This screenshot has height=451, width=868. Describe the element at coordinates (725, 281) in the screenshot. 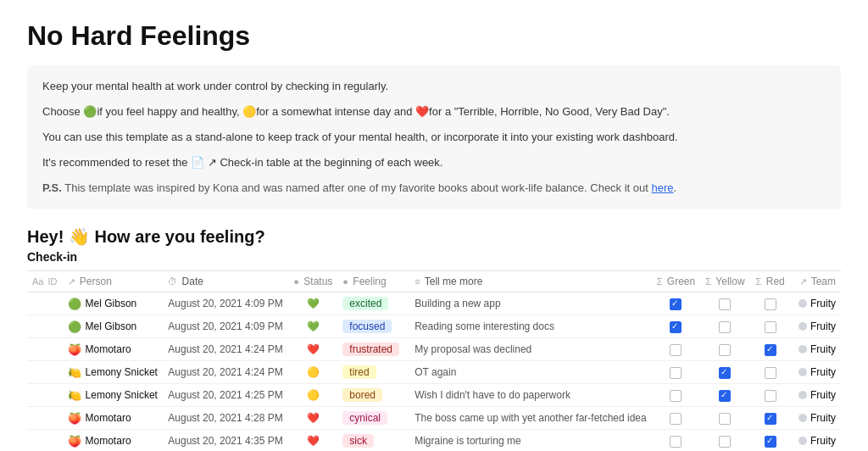

I see `th-yellow: Σ Yellow` at that location.